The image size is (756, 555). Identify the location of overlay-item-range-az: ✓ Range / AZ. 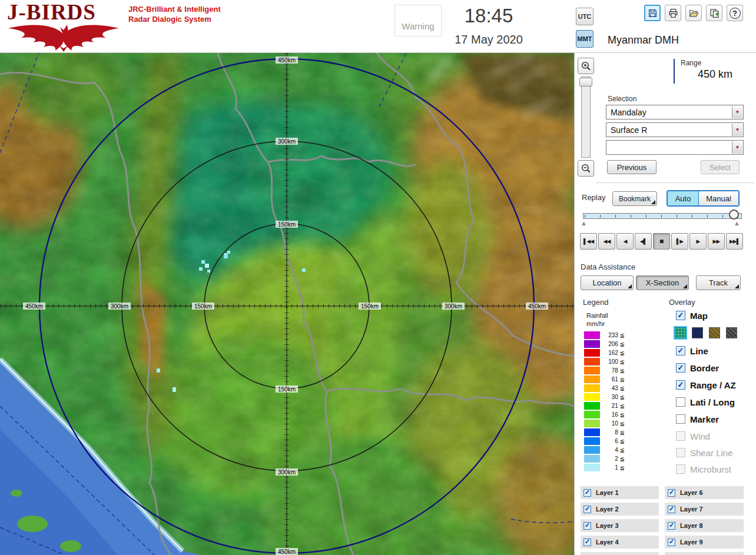
(706, 385).